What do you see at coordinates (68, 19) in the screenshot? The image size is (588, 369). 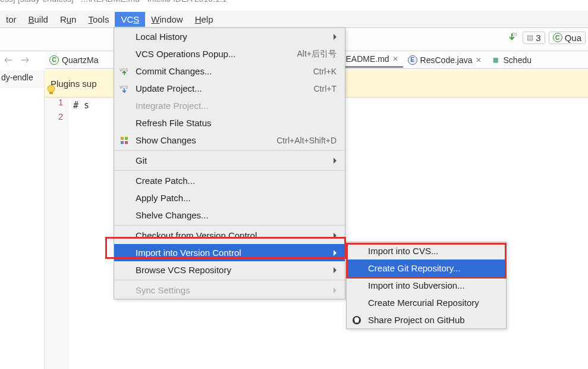 I see `menu-run: Run` at bounding box center [68, 19].